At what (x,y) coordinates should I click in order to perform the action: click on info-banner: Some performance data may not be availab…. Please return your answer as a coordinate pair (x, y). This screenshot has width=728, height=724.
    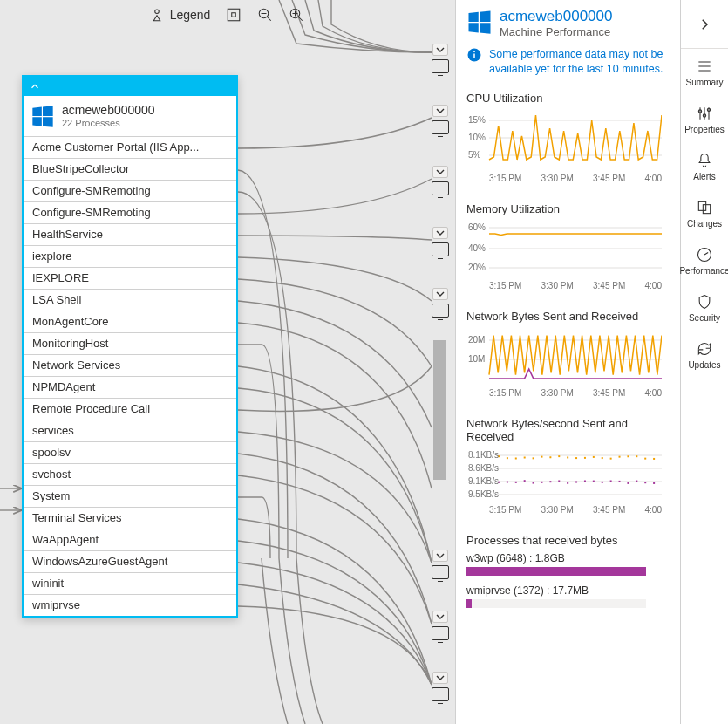
    Looking at the image, I should click on (568, 62).